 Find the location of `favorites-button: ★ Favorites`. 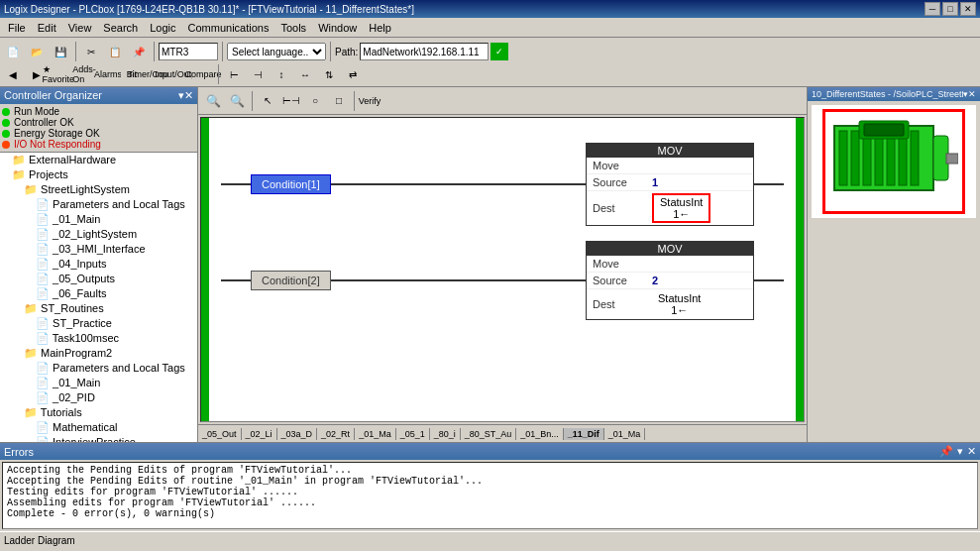

favorites-button: ★ Favorites is located at coordinates (60, 74).